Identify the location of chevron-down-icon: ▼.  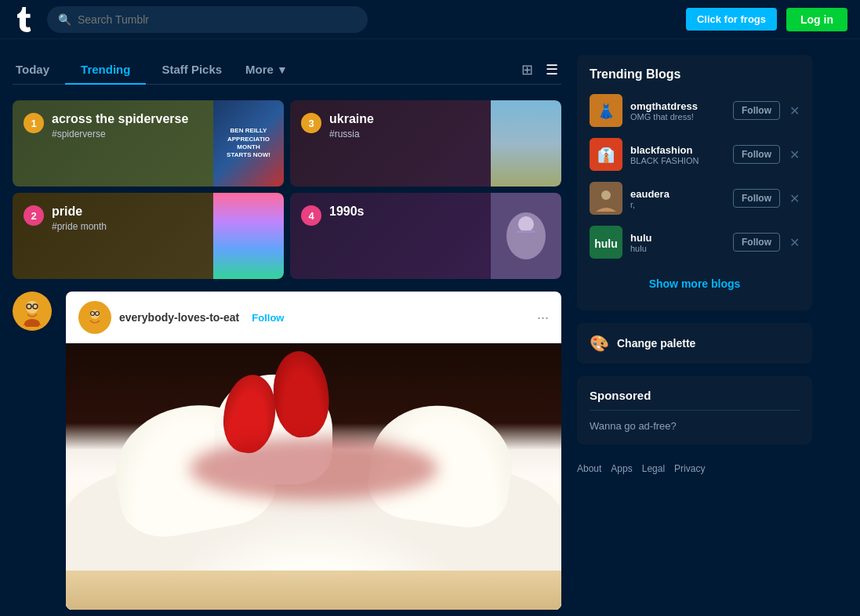
(282, 70).